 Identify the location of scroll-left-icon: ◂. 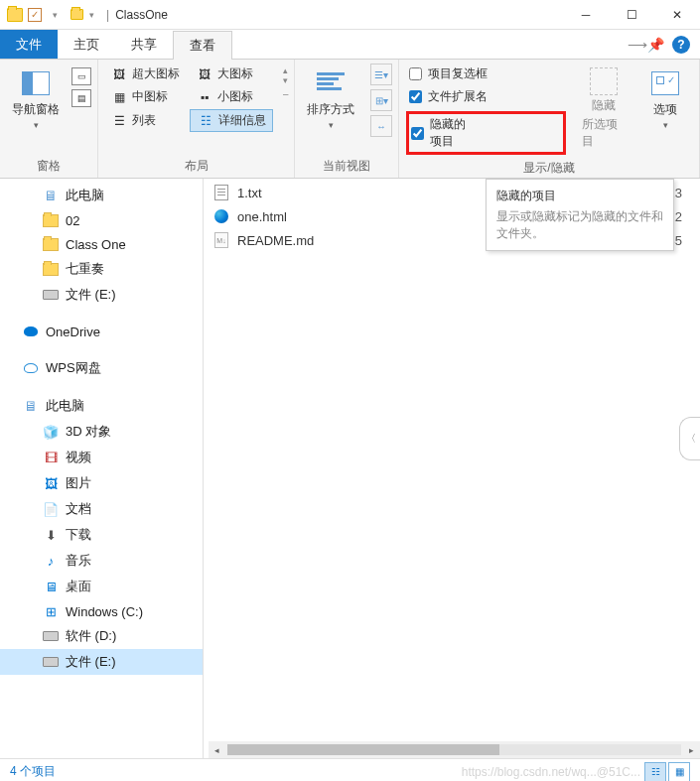
(216, 750).